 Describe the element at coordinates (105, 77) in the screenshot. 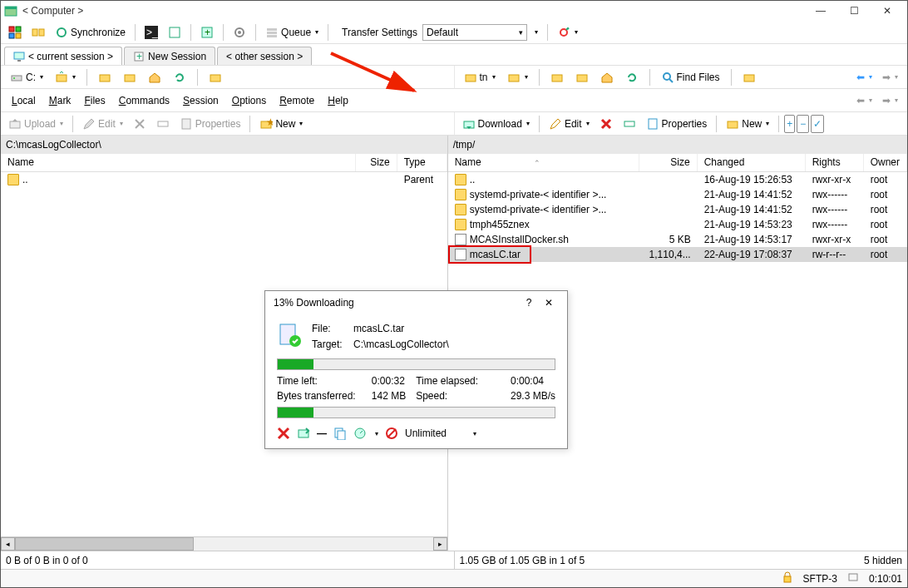

I see `btn-back-l` at that location.